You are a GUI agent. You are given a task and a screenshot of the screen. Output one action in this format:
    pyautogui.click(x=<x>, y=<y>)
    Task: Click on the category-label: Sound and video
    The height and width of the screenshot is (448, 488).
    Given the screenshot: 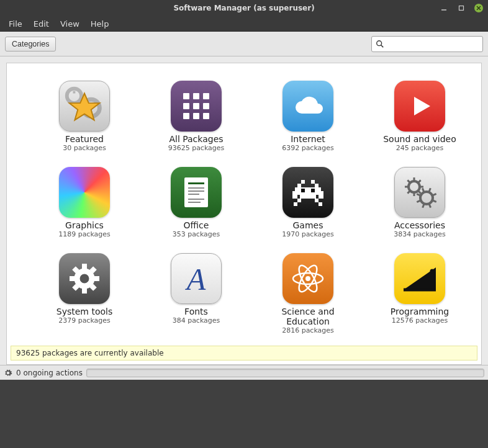 What is the action you would take?
    pyautogui.click(x=420, y=139)
    